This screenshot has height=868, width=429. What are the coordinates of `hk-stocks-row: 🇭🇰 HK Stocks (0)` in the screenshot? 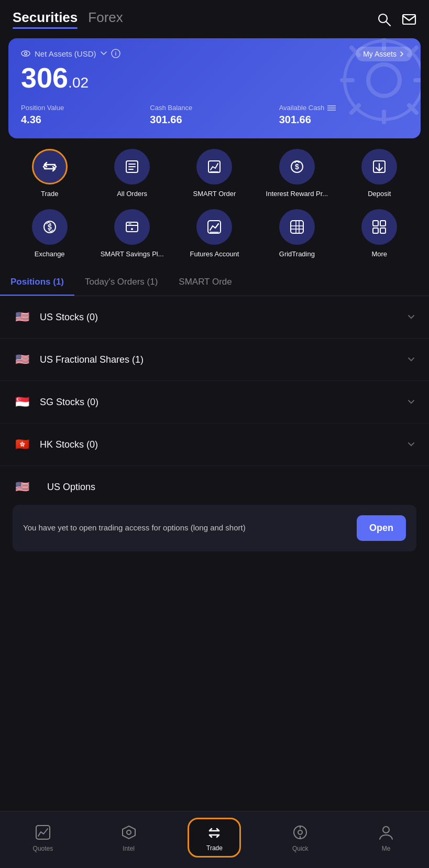 It's located at (215, 444).